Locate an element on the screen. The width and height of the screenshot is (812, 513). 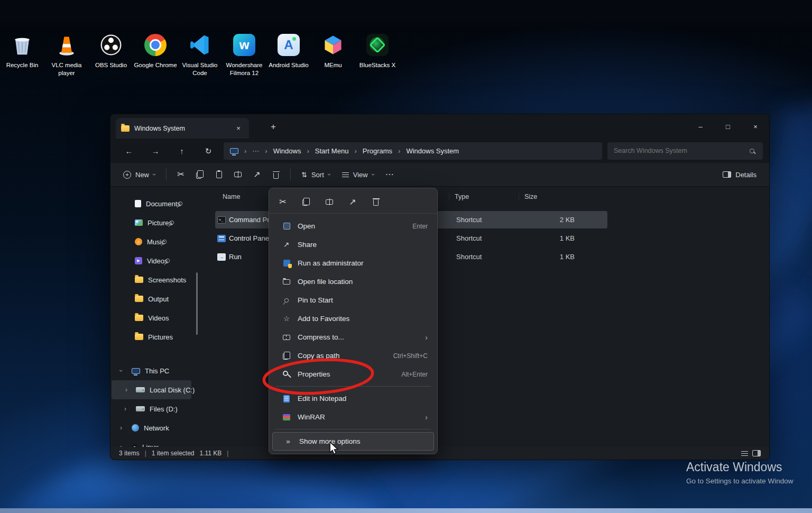
back-icon: ← is located at coordinates (129, 151).